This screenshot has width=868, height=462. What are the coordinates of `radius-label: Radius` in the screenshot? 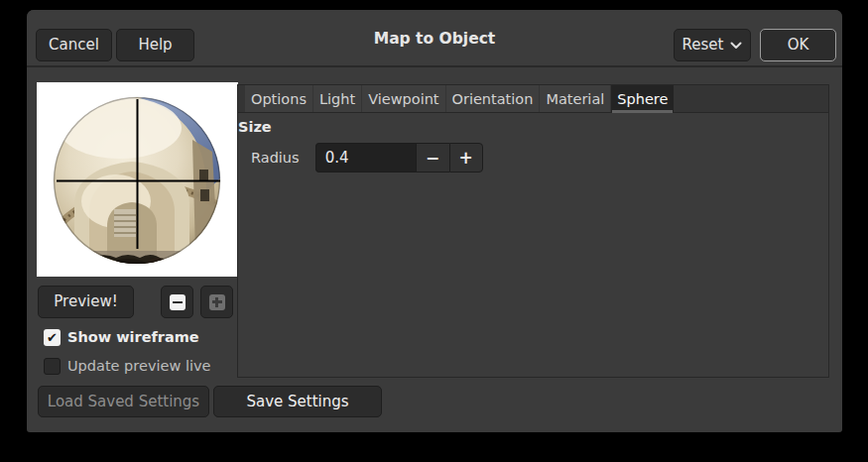 It's located at (276, 158).